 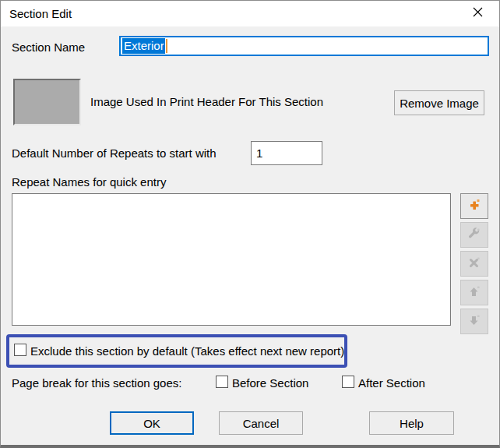 I want to click on plus-icon, so click(x=474, y=206).